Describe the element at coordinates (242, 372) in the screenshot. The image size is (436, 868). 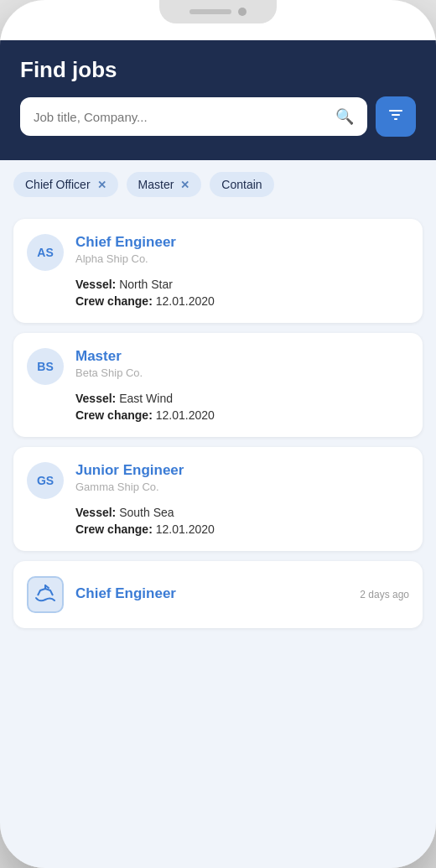
I see `company-name-2: Beta Ship Co.` at that location.